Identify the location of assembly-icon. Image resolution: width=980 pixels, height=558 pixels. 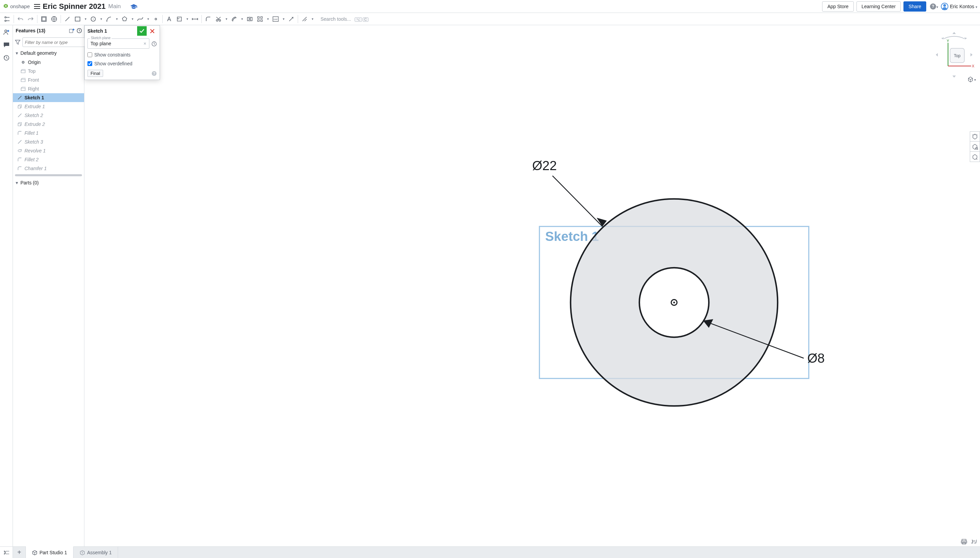
(82, 553).